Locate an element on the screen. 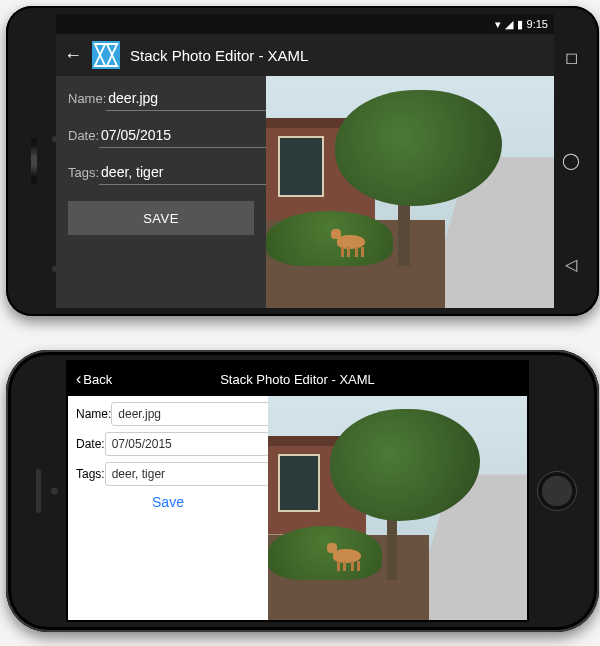 This screenshot has width=600, height=646. android-nav-bar: ◻ ◯ ◁ is located at coordinates (571, 161).